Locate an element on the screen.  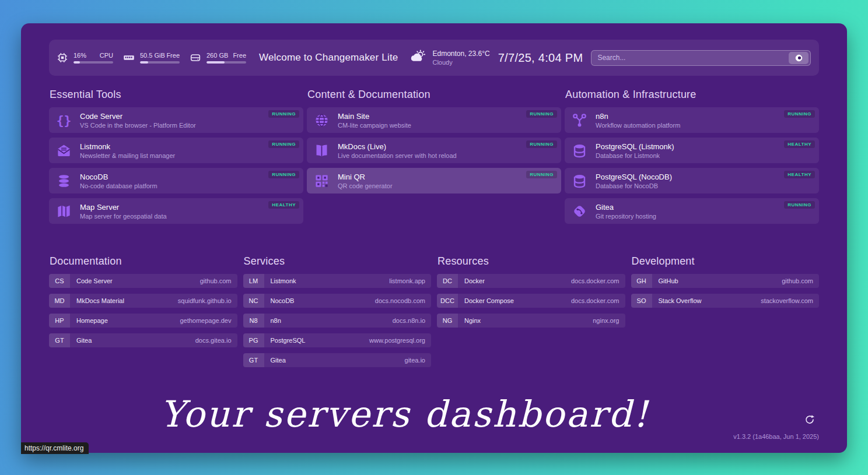
resource-stat: 16% CPU is located at coordinates (85, 58).